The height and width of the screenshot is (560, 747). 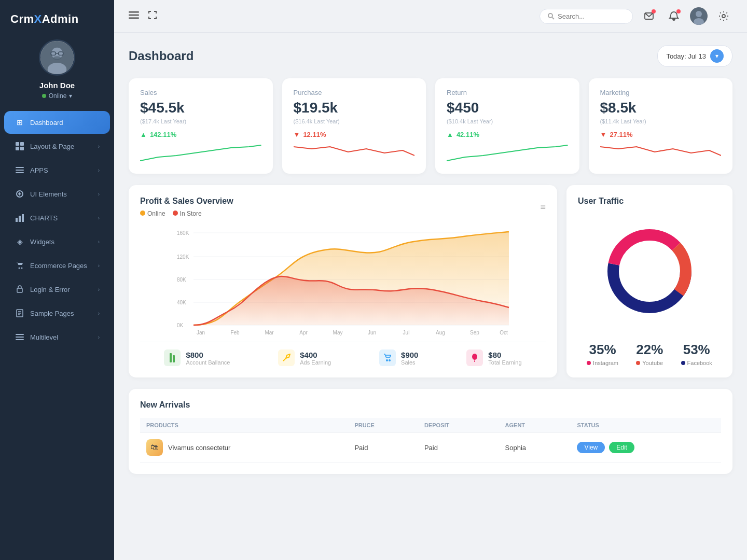 I want to click on sidebar-item-dashboard: ⊞ Dashboard, so click(x=57, y=122).